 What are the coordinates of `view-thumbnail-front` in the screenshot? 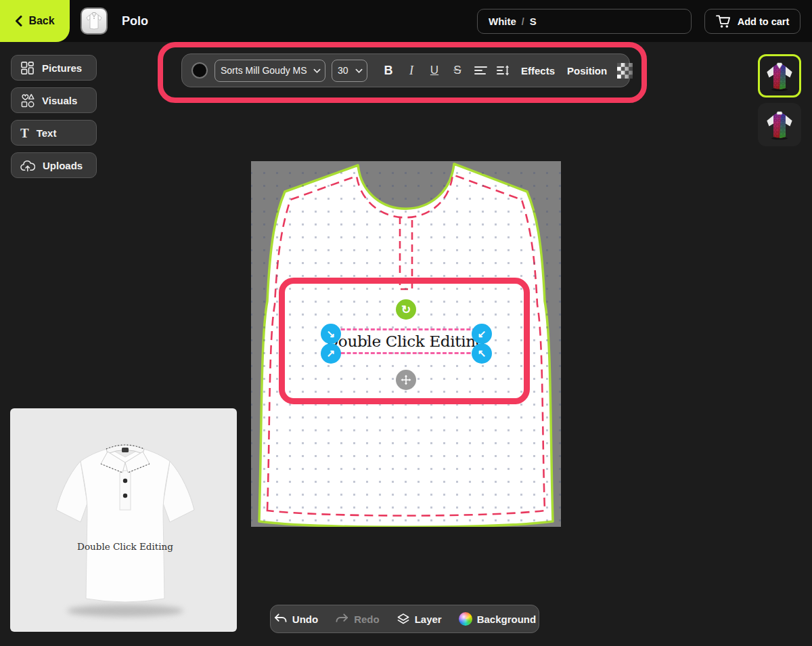 It's located at (780, 76).